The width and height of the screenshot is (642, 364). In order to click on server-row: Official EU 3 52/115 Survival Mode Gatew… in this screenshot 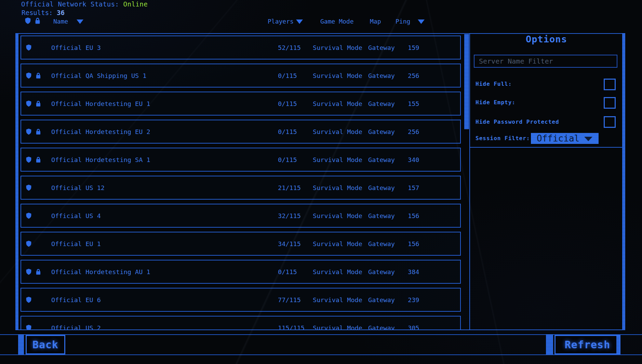, I will do `click(241, 48)`.